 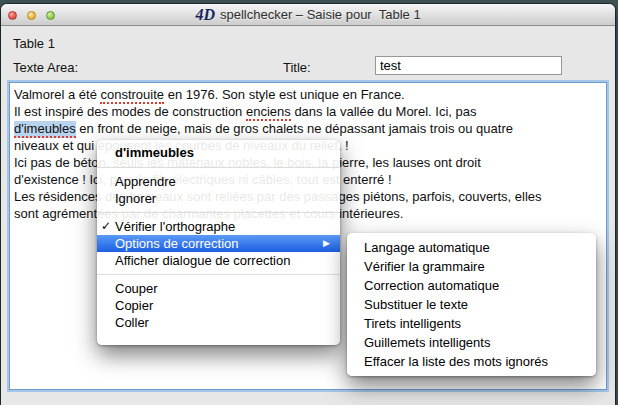 What do you see at coordinates (218, 153) in the screenshot?
I see `menu-suggestion-item: d'immeubles` at bounding box center [218, 153].